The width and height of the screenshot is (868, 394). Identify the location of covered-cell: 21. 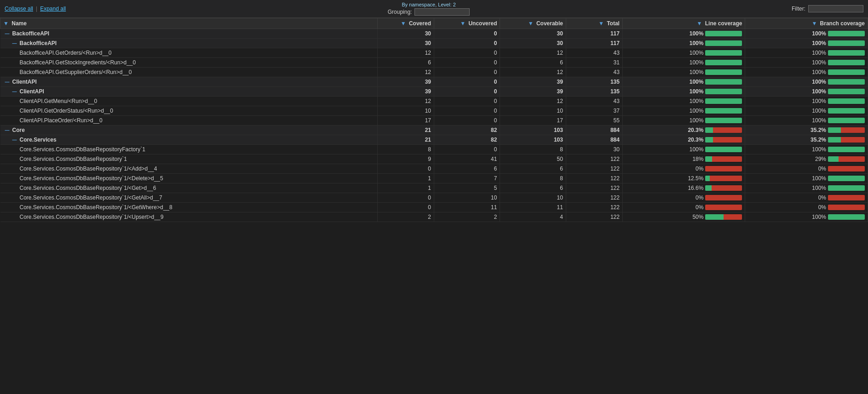
(406, 140).